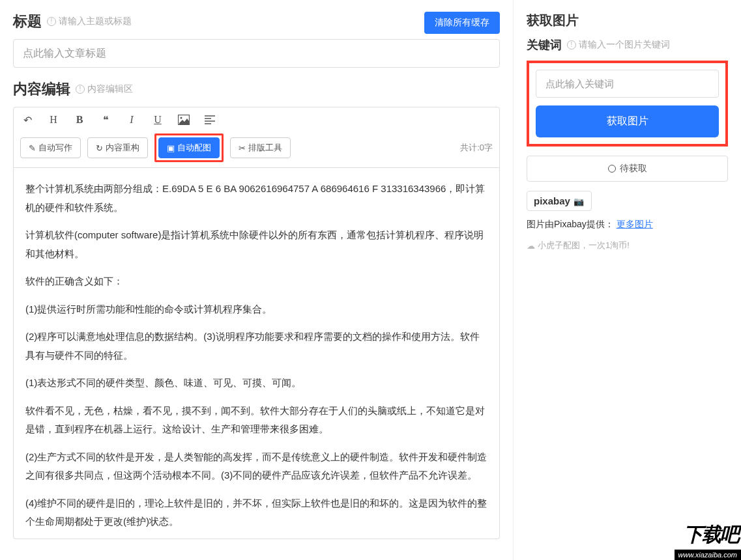 This screenshot has height=560, width=741. What do you see at coordinates (72, 21) in the screenshot?
I see `title-section-header: 标题 ! 请输入主题或标题` at bounding box center [72, 21].